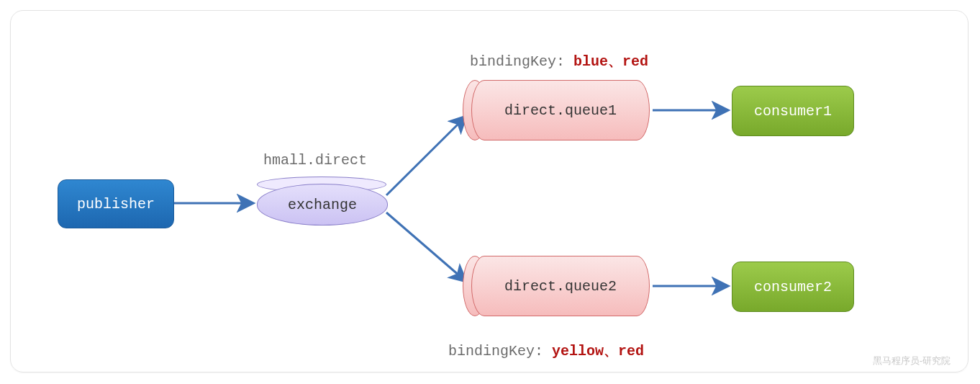 This screenshot has width=980, height=384. What do you see at coordinates (500, 352) in the screenshot?
I see `bk2-prefix: bindingKey:` at bounding box center [500, 352].